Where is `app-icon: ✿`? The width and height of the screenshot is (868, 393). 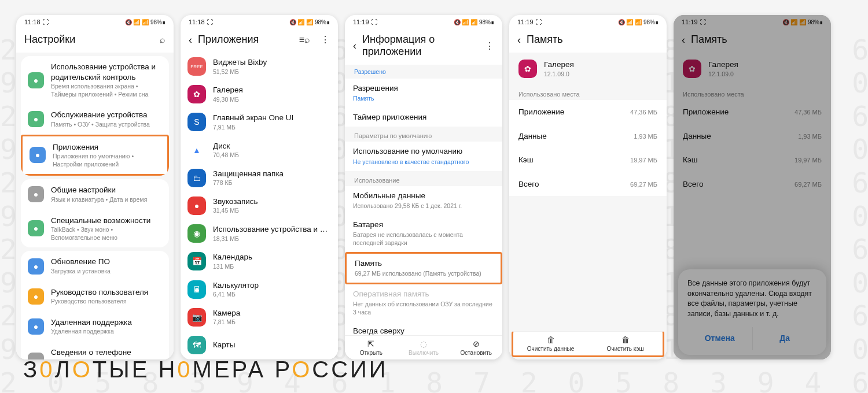 app-icon: ✿ is located at coordinates (528, 69).